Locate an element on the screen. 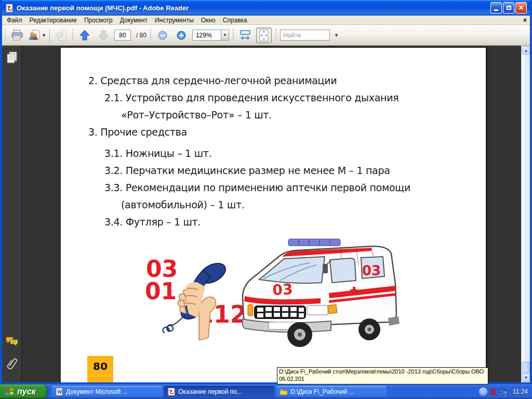  doc-text-line: 2. Средства для сердечно-легочной реаним… is located at coordinates (212, 81).